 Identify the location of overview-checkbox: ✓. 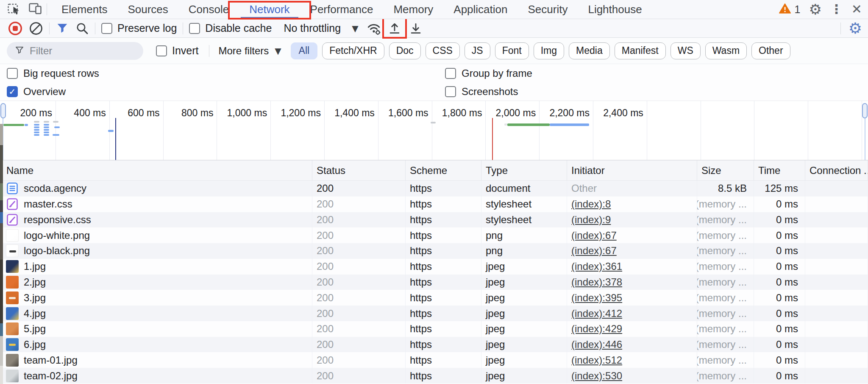
(12, 92).